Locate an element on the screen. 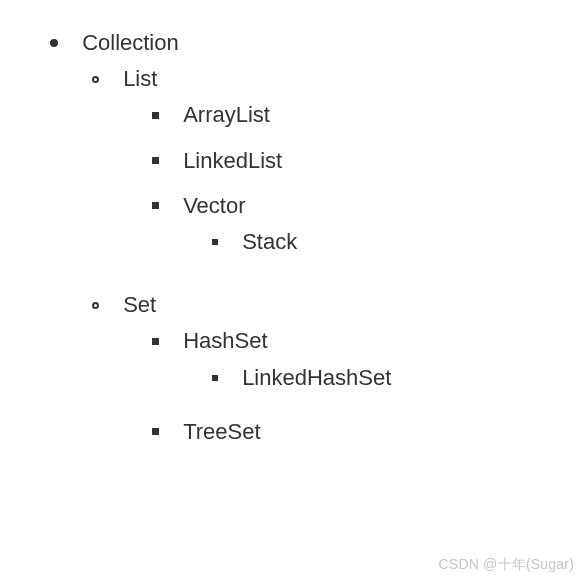 This screenshot has height=582, width=586. item-label: Stack is located at coordinates (270, 242).